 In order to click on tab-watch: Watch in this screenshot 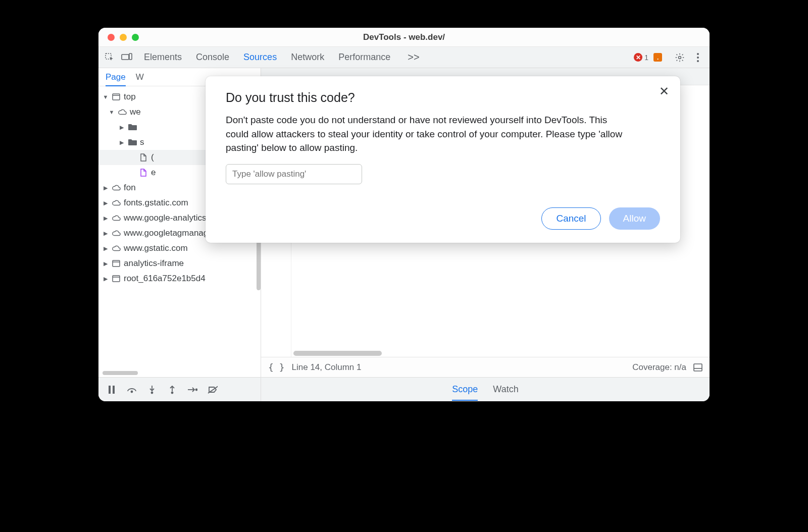, I will do `click(506, 390)`.